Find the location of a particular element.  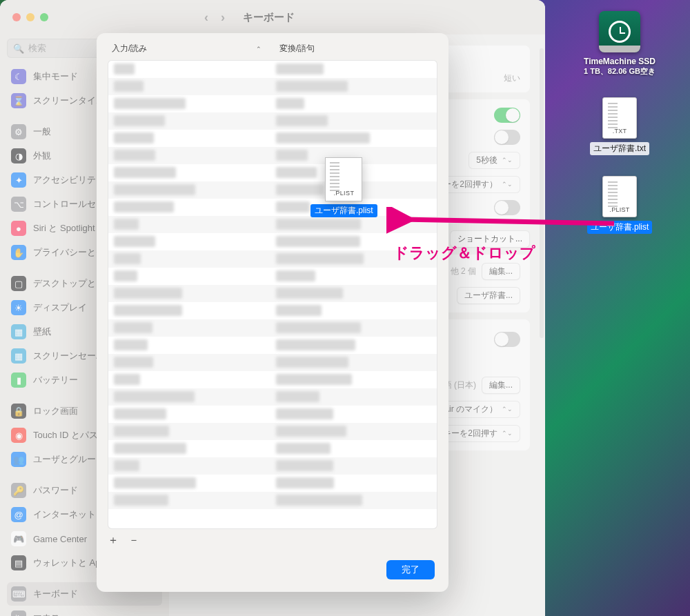

nav-forward-button: › is located at coordinates (223, 18).